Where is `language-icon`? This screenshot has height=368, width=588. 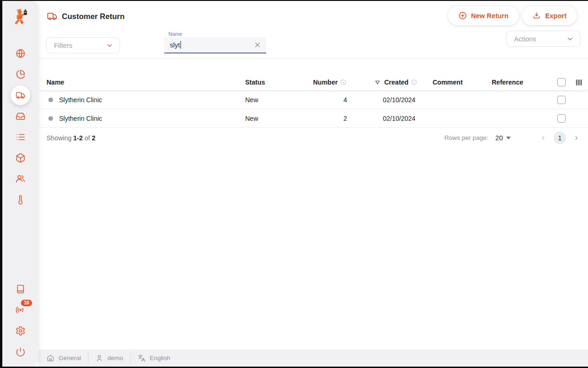
language-icon is located at coordinates (141, 358).